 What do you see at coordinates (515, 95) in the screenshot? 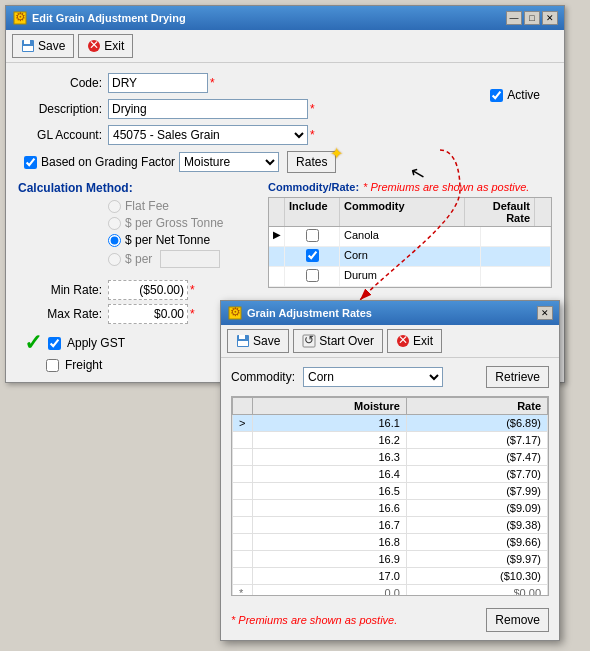
I see `active-section: Active` at bounding box center [515, 95].